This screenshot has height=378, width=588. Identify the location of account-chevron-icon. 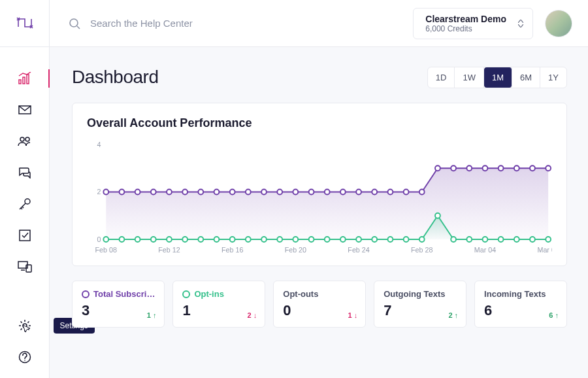
(521, 24).